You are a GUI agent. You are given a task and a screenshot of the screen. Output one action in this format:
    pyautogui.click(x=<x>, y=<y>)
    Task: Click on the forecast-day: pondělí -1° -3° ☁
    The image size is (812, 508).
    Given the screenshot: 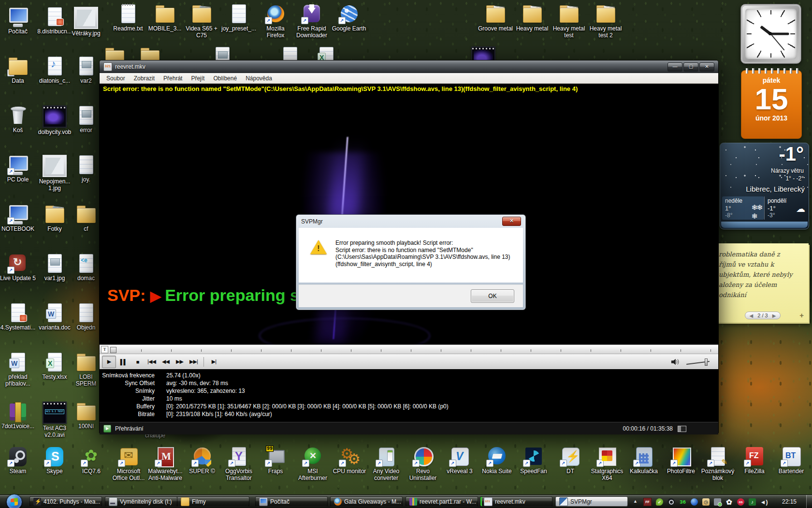 What is the action you would take?
    pyautogui.click(x=785, y=208)
    